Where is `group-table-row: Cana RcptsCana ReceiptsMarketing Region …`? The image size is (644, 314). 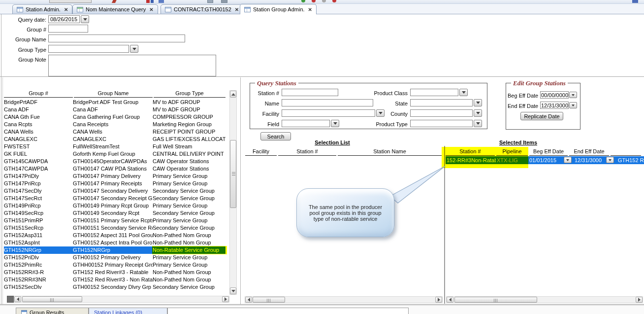 group-table-row: Cana RcptsCana ReceiptsMarketing Region … is located at coordinates (115, 124).